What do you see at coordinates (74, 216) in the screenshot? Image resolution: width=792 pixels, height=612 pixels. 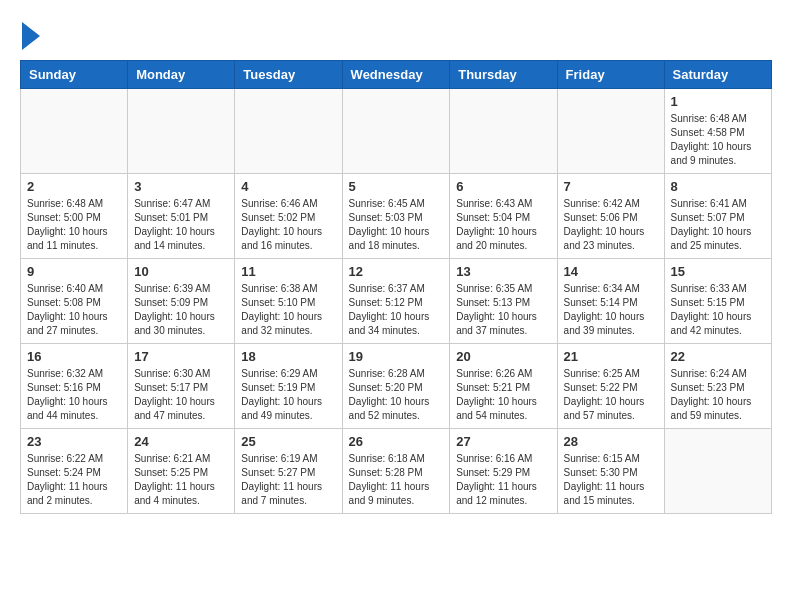 I see `calendar-cell: 2Sunrise: 6:48 AM Sunset: 5:00 PM Daylig…` at bounding box center [74, 216].